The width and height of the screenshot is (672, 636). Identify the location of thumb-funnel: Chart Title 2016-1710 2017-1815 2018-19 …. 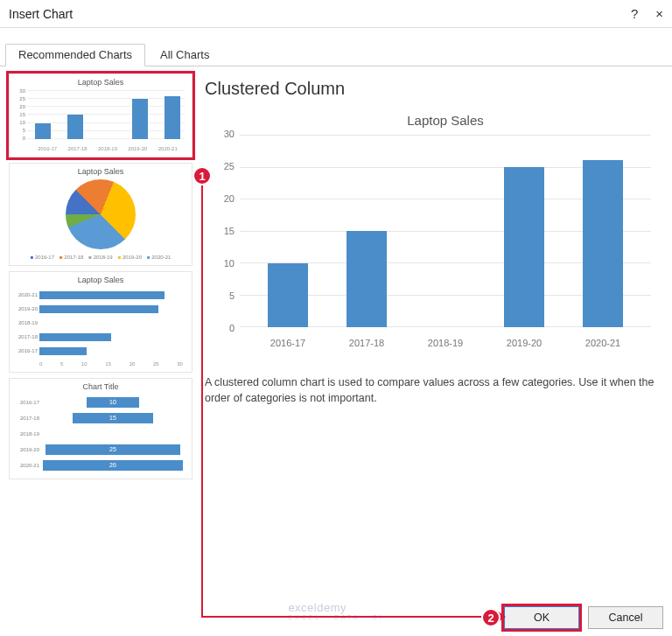
(101, 429).